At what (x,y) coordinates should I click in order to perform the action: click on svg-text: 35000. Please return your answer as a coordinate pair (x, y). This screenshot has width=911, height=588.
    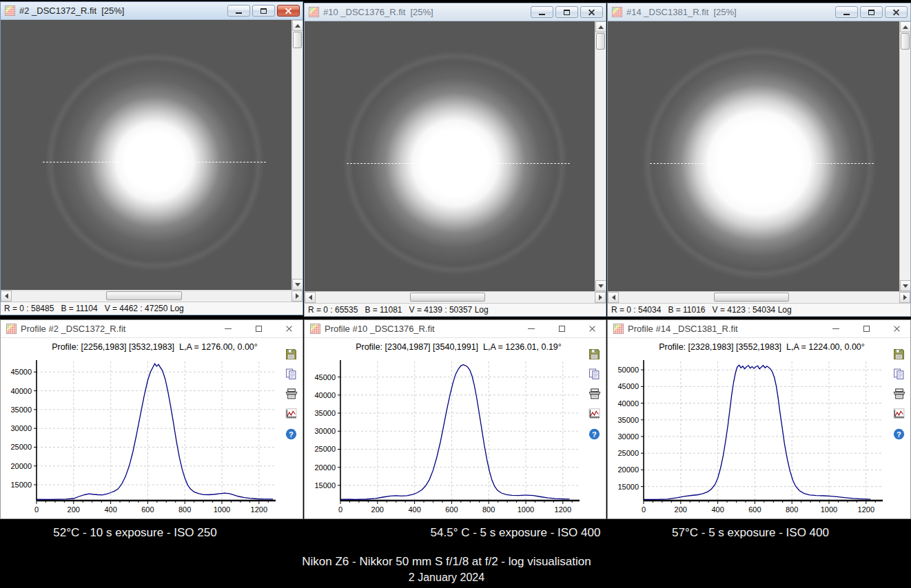
    Looking at the image, I should click on (628, 420).